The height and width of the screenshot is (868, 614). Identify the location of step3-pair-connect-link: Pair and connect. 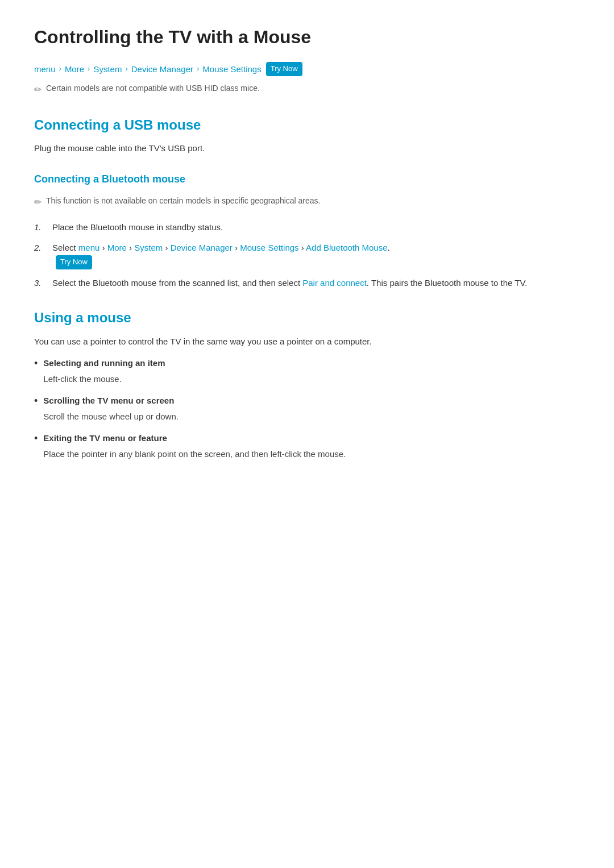
(334, 283).